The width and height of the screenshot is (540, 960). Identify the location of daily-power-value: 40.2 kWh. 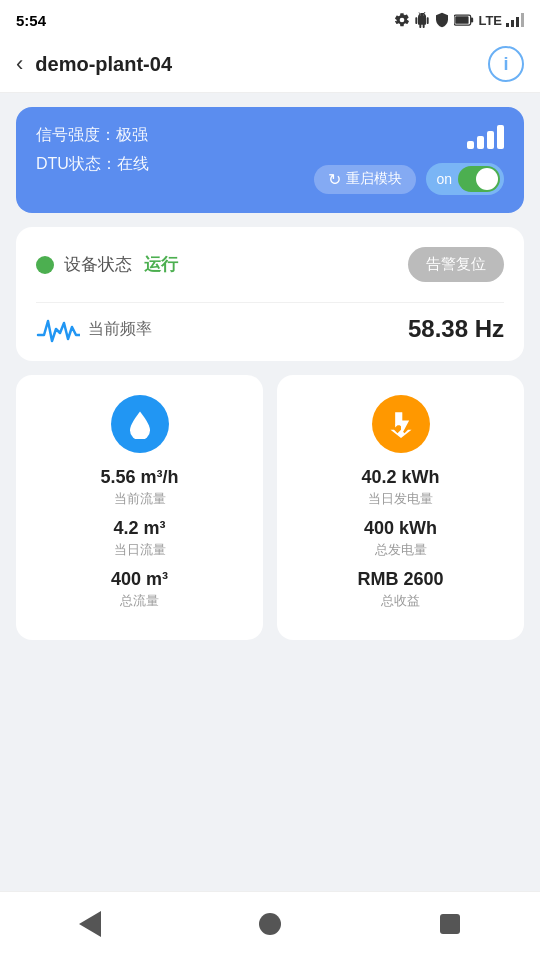
(400, 478).